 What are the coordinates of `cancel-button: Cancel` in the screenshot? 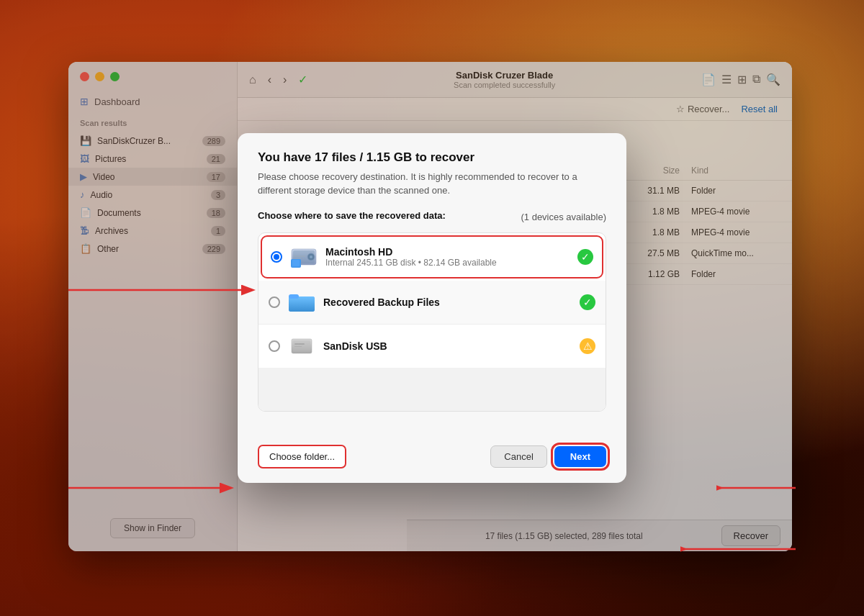 It's located at (518, 456).